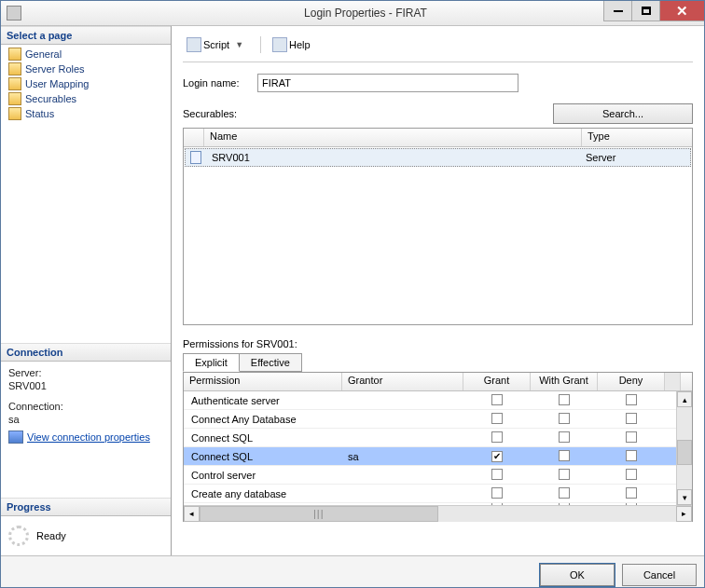 This screenshot has height=588, width=705. Describe the element at coordinates (497, 382) in the screenshot. I see `column-grant: Grant` at that location.